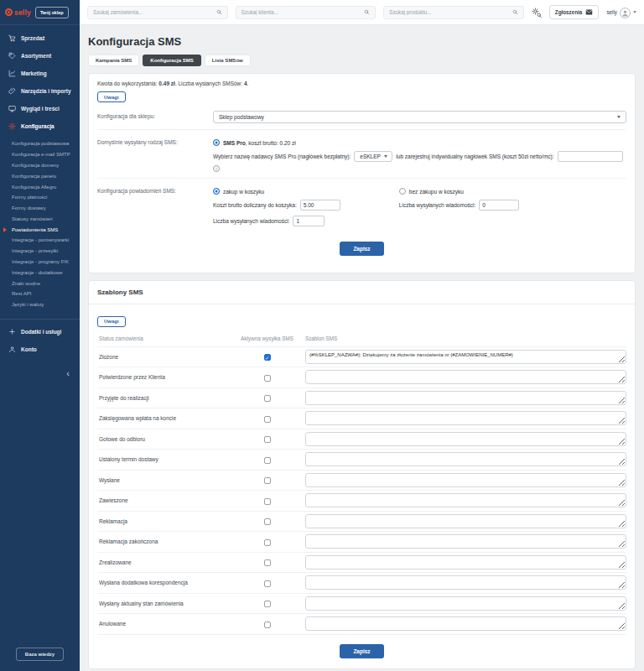 The image size is (644, 671). Describe the element at coordinates (40, 230) in the screenshot. I see `submenu-item: Powiadomienia SMS` at that location.